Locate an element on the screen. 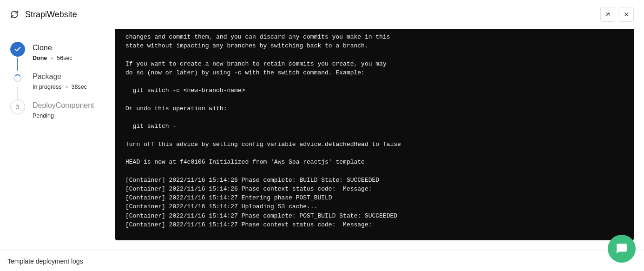 This screenshot has width=644, height=271. chat-button is located at coordinates (622, 249).